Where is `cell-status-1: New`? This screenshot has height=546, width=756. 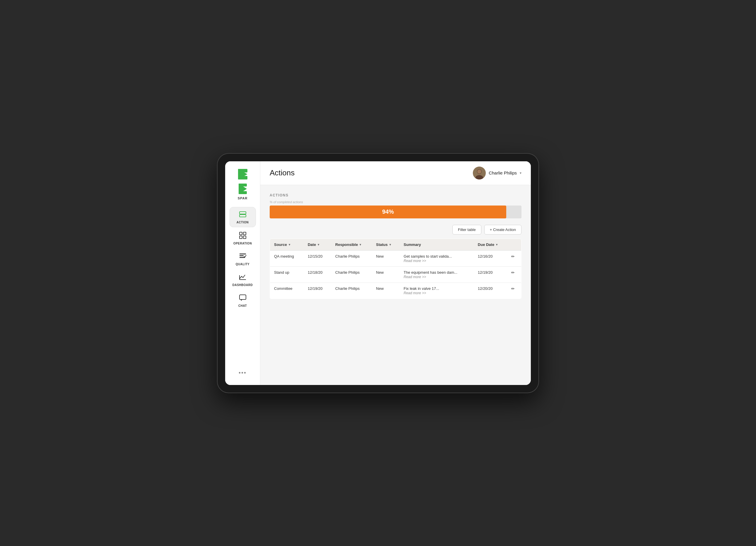 cell-status-1: New is located at coordinates (386, 275).